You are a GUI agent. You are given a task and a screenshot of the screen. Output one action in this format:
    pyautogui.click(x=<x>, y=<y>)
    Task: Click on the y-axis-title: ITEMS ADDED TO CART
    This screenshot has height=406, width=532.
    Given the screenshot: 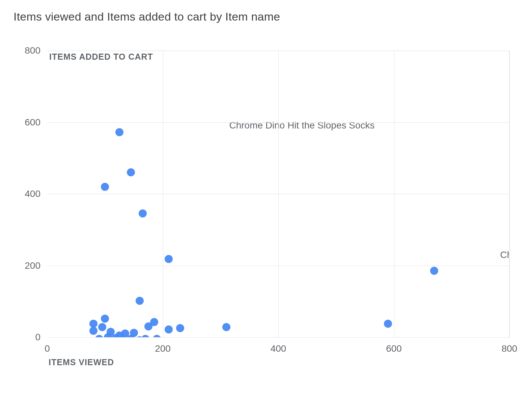 What is the action you would take?
    pyautogui.click(x=101, y=57)
    